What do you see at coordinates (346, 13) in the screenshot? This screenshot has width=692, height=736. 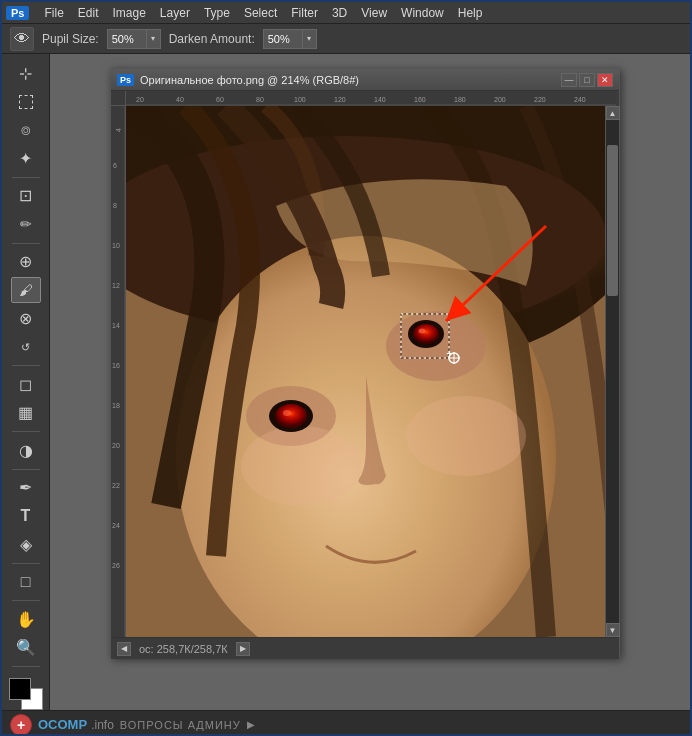 I see `menu-bar: Ps File Edit Image Layer Type Select Fil…` at bounding box center [346, 13].